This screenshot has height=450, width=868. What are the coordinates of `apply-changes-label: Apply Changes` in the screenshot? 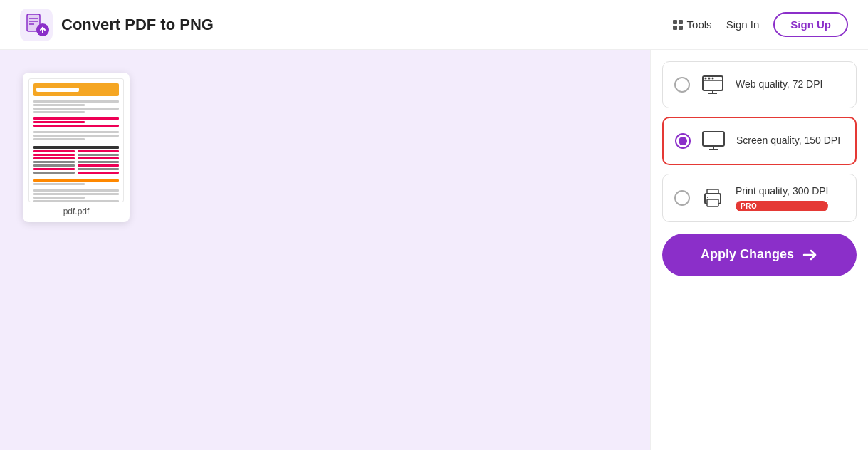 It's located at (748, 255).